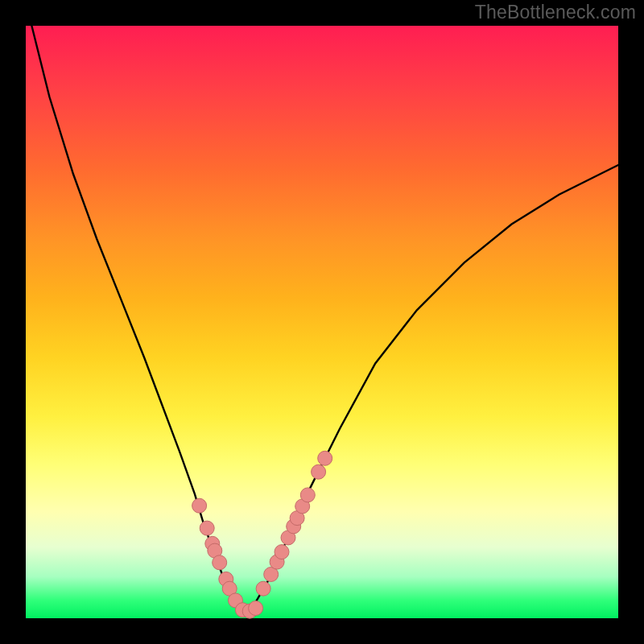 The width and height of the screenshot is (644, 644). Describe the element at coordinates (555, 13) in the screenshot. I see `watermark-label: TheBottleneck.com` at that location.